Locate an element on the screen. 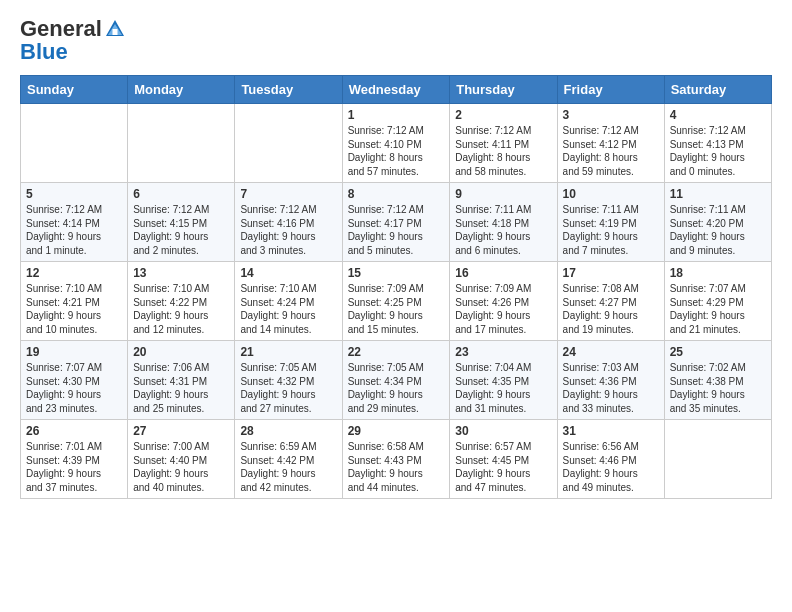  week-row-2: 5Sunrise: 7:12 AM Sunset: 4:14 PM Daylig… is located at coordinates (396, 222).